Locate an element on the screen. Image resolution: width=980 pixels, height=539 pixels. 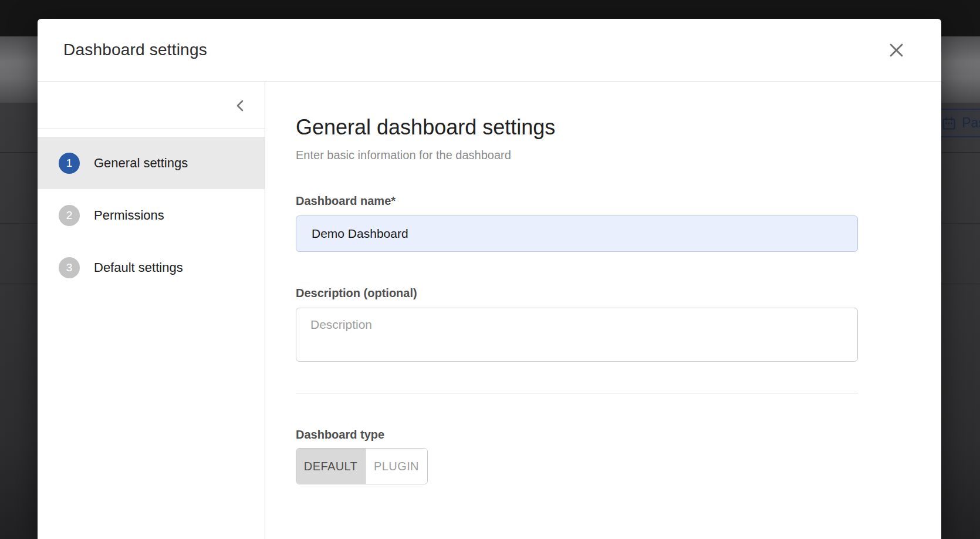
sidebar-top is located at coordinates (151, 106).